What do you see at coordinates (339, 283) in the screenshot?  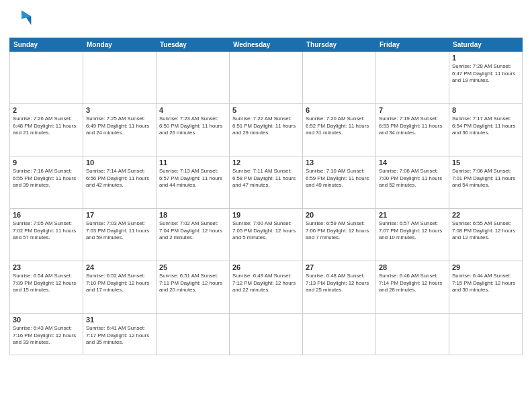 I see `day-info: Sunrise: 6:48 AM Sunset: 7:13 PM Dayligh…` at bounding box center [339, 283].